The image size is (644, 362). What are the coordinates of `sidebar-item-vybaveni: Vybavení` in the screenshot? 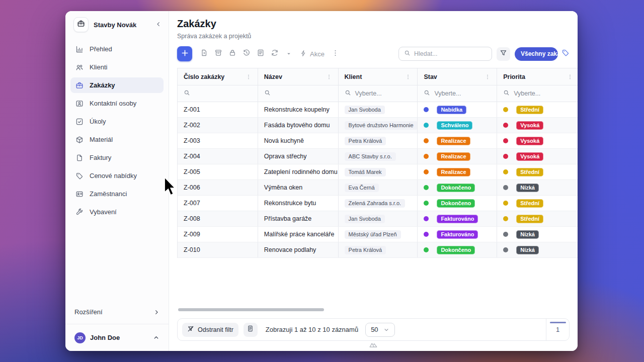 It's located at (117, 212).